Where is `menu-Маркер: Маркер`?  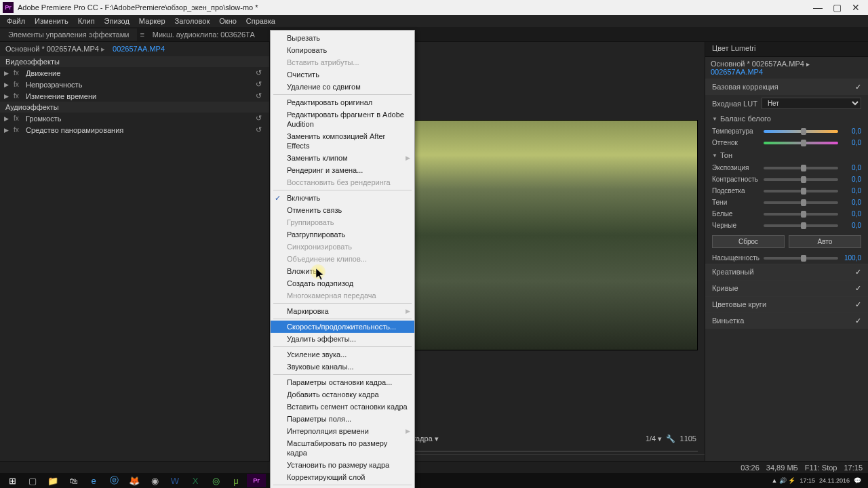
menu-Маркер: Маркер is located at coordinates (152, 21).